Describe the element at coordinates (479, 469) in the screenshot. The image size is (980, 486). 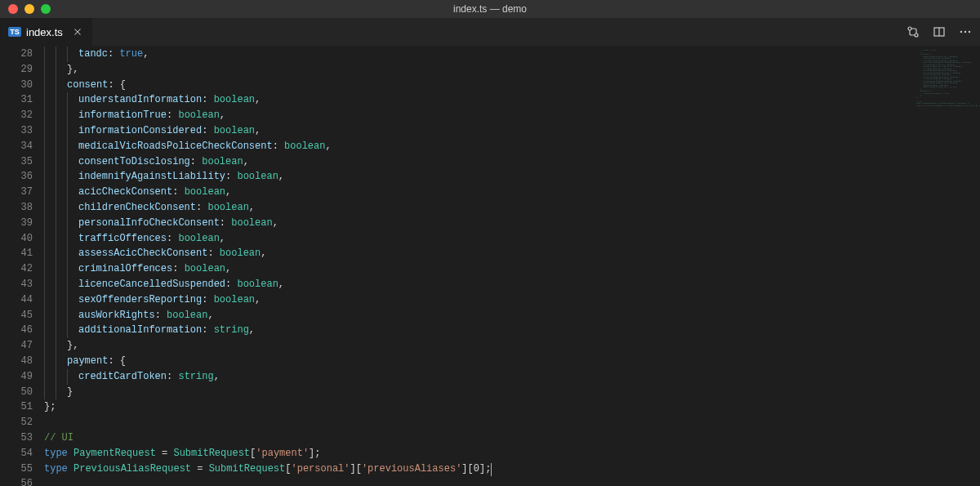
I see `code-line: type PreviousAliasRequest = SubmitReques…` at that location.